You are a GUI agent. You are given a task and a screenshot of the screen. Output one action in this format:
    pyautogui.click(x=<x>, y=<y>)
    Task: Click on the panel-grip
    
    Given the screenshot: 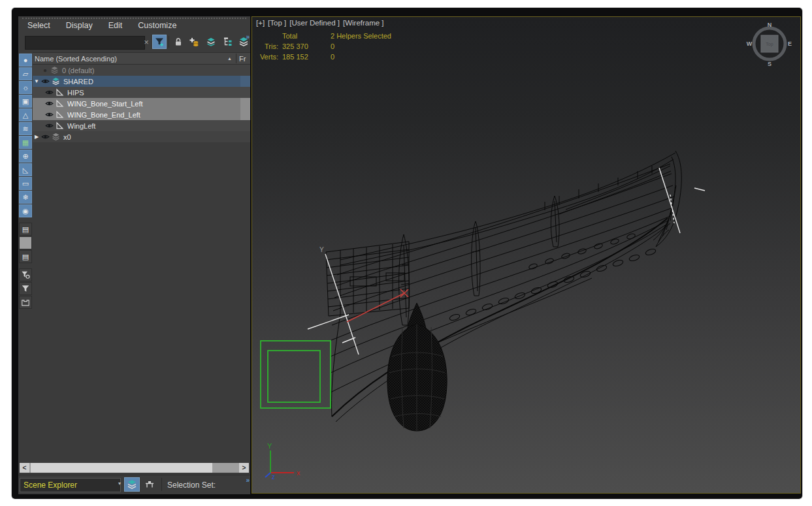 What is the action you would take?
    pyautogui.click(x=135, y=18)
    